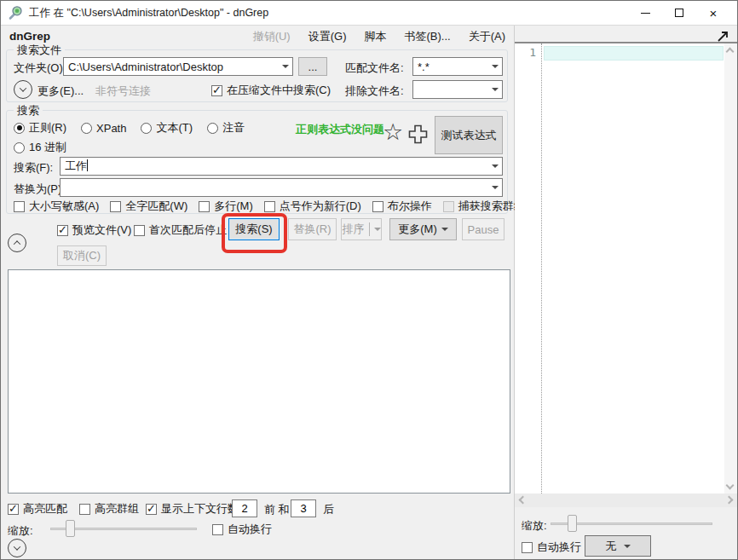 Image resolution: width=738 pixels, height=560 pixels. I want to click on window-title: 工作 在 "C:\Users\Administrator\Desktop" - …, so click(148, 14).